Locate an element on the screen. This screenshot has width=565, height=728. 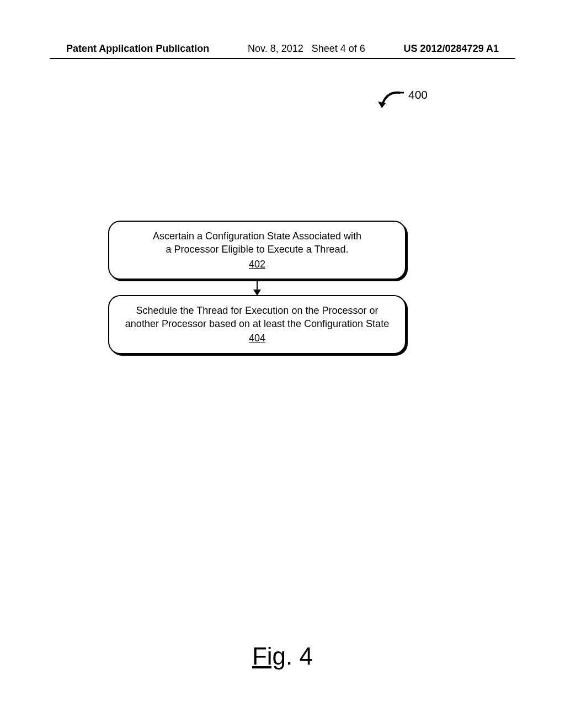
figure-caption-prefix: Fig is located at coordinates (269, 656).